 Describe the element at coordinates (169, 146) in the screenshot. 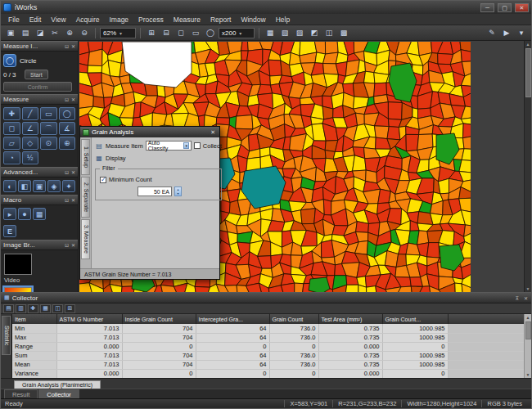

I see `measure-item-select: Auto Classify ▾` at that location.